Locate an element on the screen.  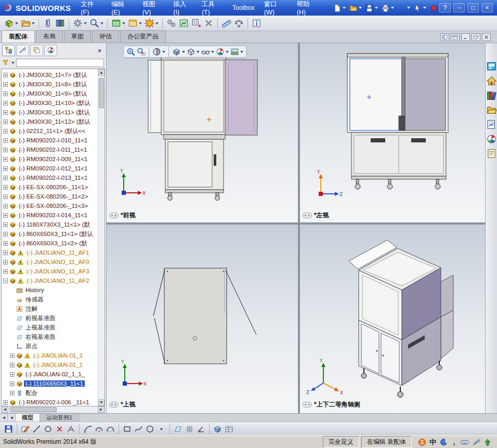
ime-lang: 中 is located at coordinates (433, 442).